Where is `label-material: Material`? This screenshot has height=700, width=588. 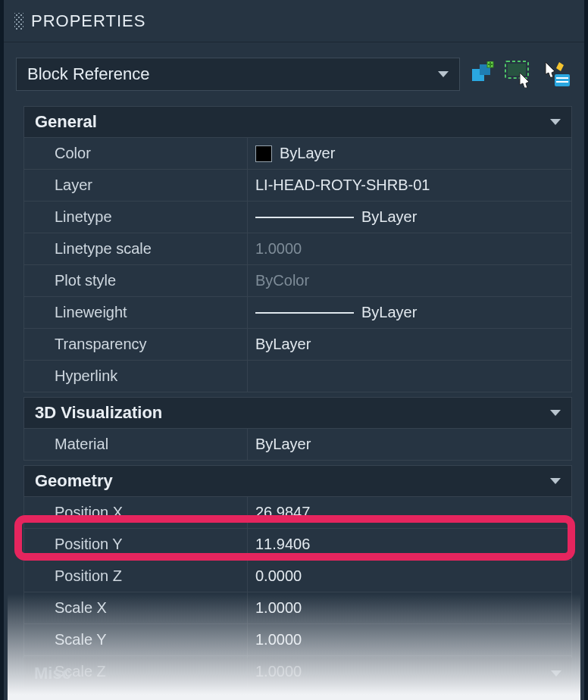
label-material: Material is located at coordinates (136, 444).